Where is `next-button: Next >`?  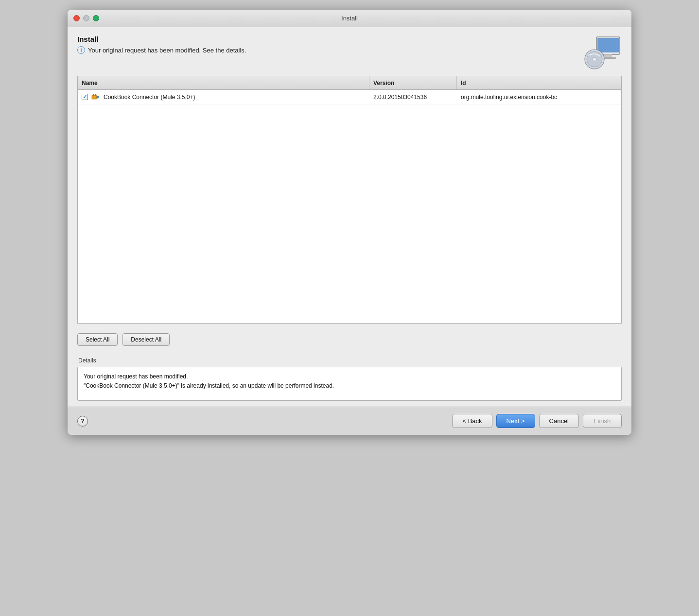
next-button: Next > is located at coordinates (516, 421).